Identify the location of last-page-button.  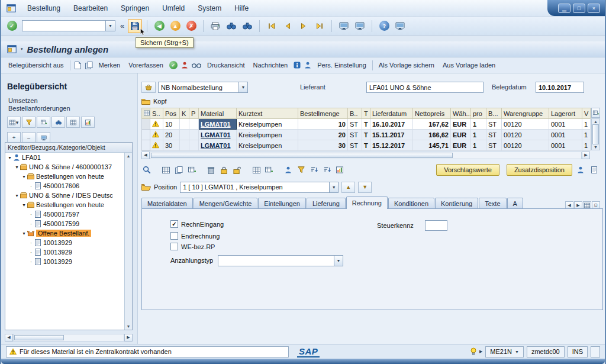
(320, 26).